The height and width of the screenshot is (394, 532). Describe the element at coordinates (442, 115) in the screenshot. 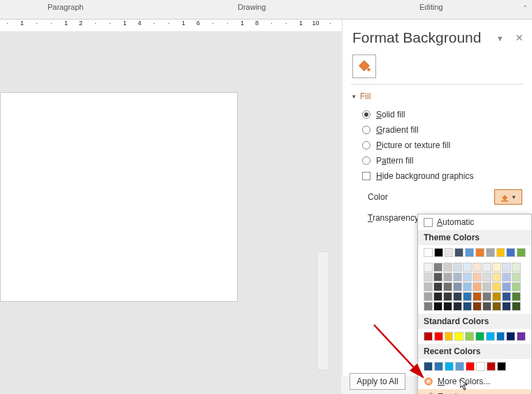

I see `solid-fill-radio: Solid fill` at that location.